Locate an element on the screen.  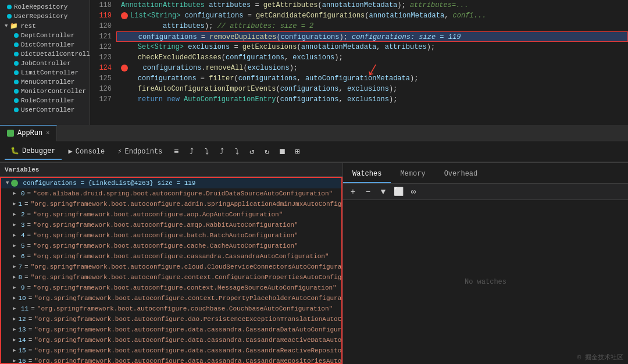
var-value-9: "org.springframework.boot.autoconfigure.… is located at coordinates (185, 288).